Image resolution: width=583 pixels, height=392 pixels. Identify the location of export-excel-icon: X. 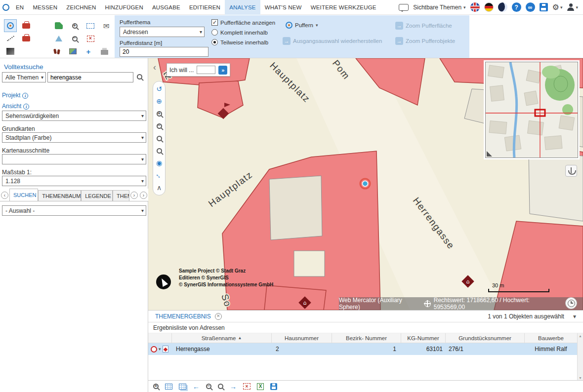
(260, 387).